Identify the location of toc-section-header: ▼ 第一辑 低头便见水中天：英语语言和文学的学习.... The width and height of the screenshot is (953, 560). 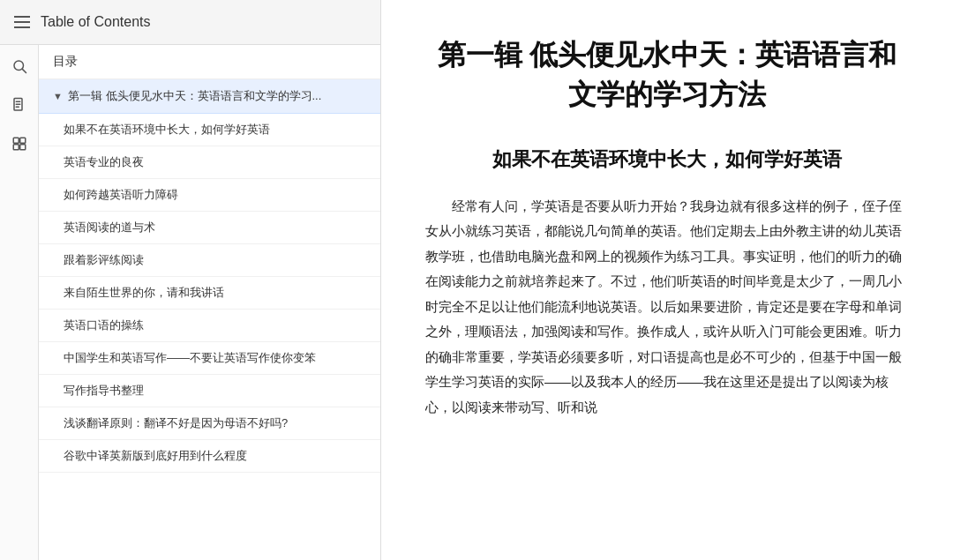
(210, 97).